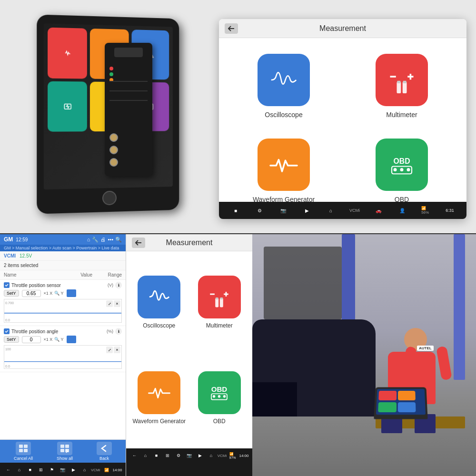 This screenshot has height=476, width=476. I want to click on sensor-2-info: ℹ, so click(119, 331).